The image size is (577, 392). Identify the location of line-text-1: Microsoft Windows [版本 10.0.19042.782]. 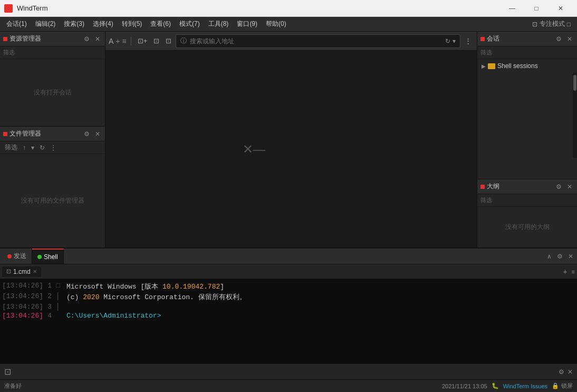
(320, 286).